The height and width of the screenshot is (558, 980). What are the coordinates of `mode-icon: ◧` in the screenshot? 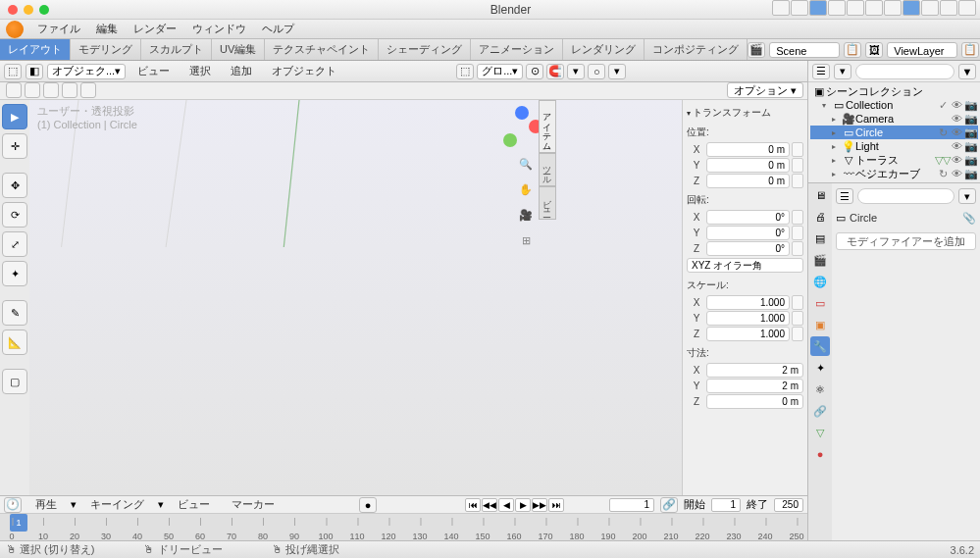 It's located at (34, 72).